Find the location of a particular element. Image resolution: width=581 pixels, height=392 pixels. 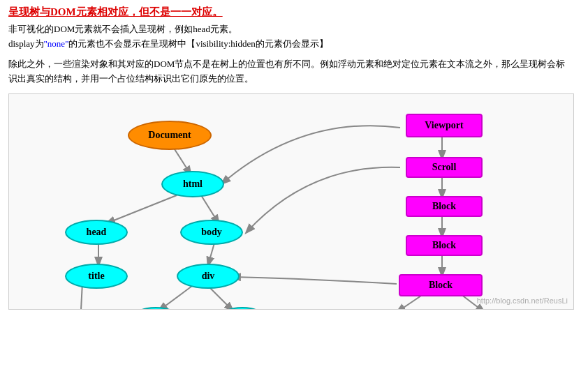

block5-node: Block is located at coordinates (483, 310).